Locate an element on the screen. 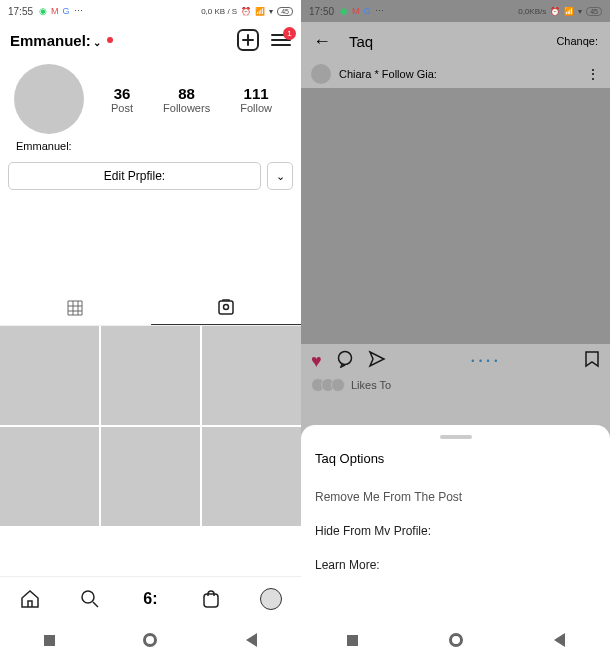 The width and height of the screenshot is (610, 660). create-post-button is located at coordinates (248, 40).